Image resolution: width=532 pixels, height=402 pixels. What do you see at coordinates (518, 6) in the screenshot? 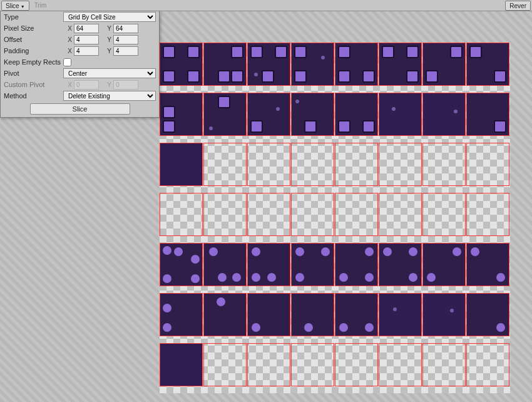
I see `revert-button: Rever` at bounding box center [518, 6].